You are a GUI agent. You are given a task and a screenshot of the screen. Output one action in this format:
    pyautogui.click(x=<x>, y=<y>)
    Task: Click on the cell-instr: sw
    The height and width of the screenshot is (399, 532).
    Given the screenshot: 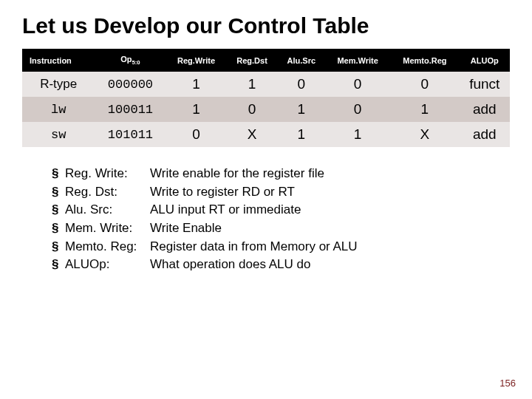 What is the action you would take?
    pyautogui.click(x=58, y=134)
    